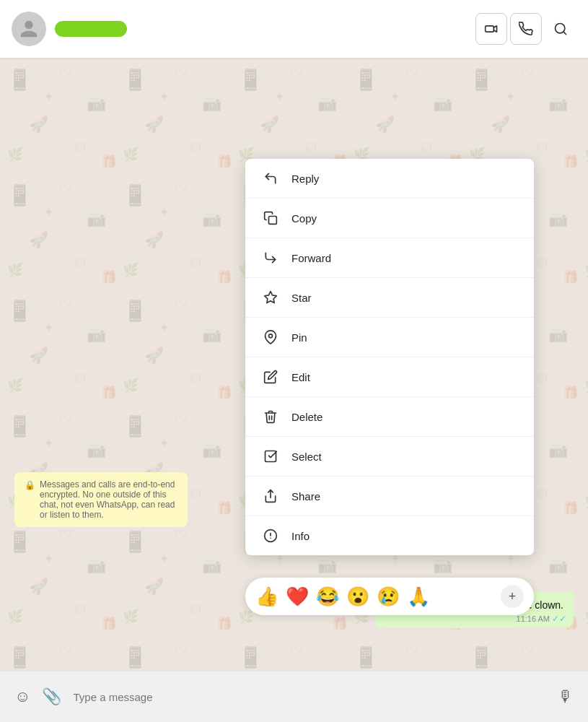 The width and height of the screenshot is (588, 722). I want to click on menu-item-edit: Edit, so click(390, 377).